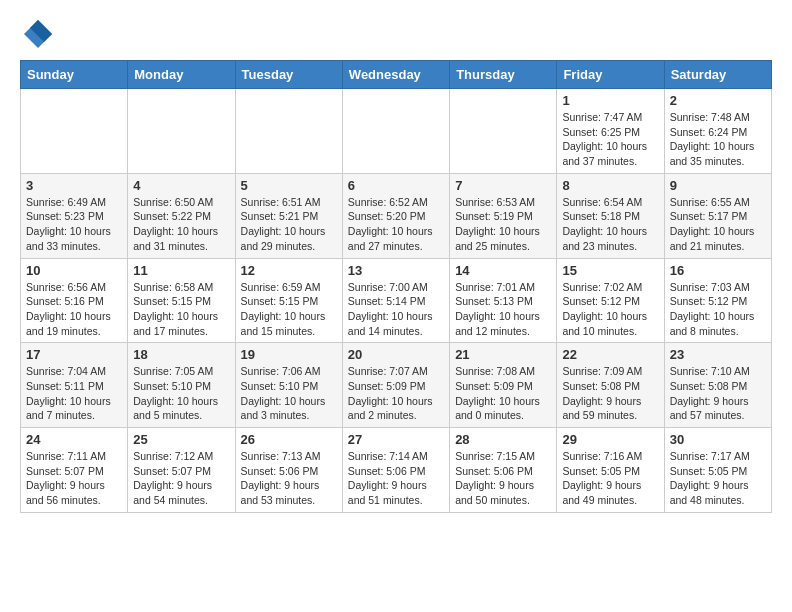  I want to click on day-info: Sunrise: 6:51 AM Sunset: 5:21 PM Dayligh…, so click(289, 224).